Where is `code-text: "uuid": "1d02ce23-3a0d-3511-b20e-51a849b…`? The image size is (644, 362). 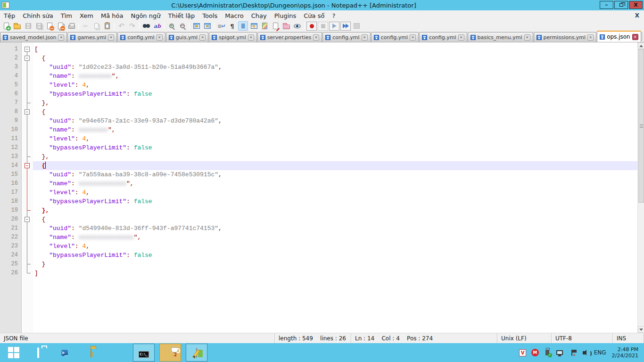
code-text: "uuid": "1d02ce23-3a0d-3511-b20e-51a849b… is located at coordinates (335, 67).